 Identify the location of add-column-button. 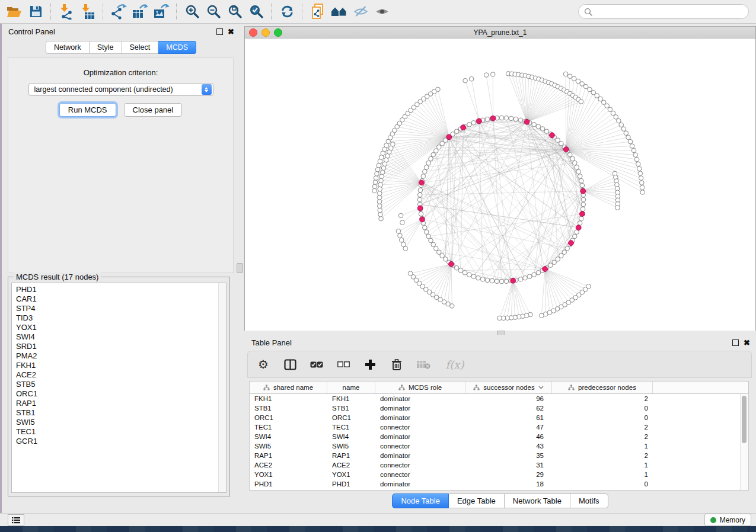
(370, 364).